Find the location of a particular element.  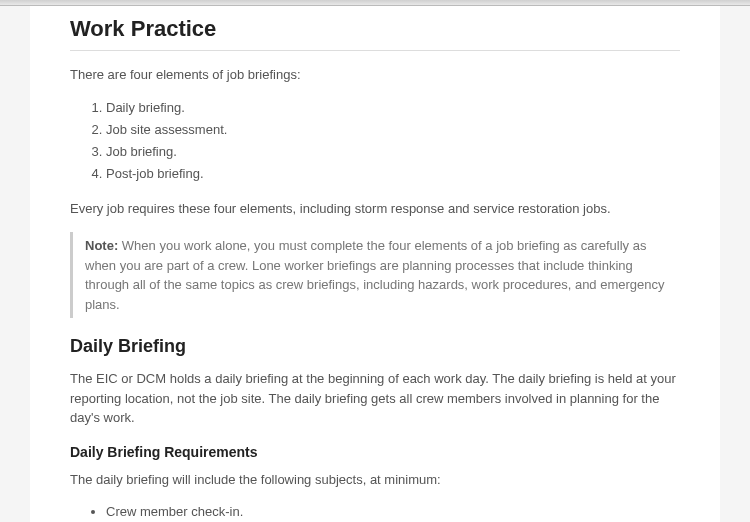

list-item: Job site assessment. is located at coordinates (393, 130).